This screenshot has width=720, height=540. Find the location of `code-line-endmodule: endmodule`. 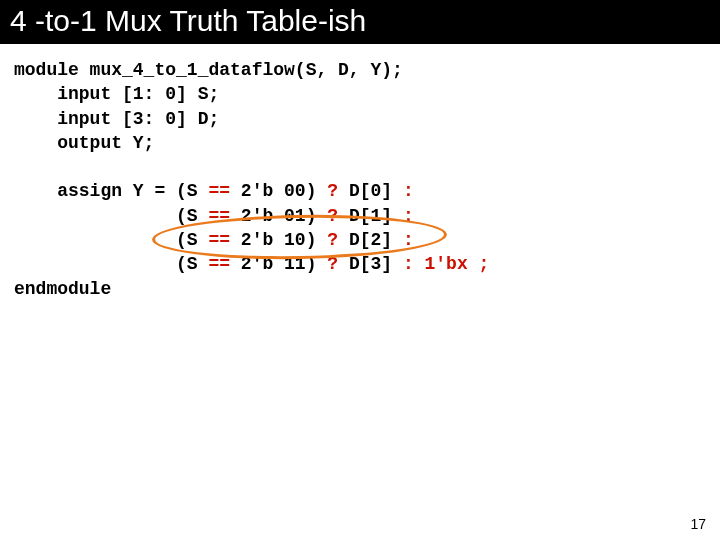

code-line-endmodule: endmodule is located at coordinates (62, 289).